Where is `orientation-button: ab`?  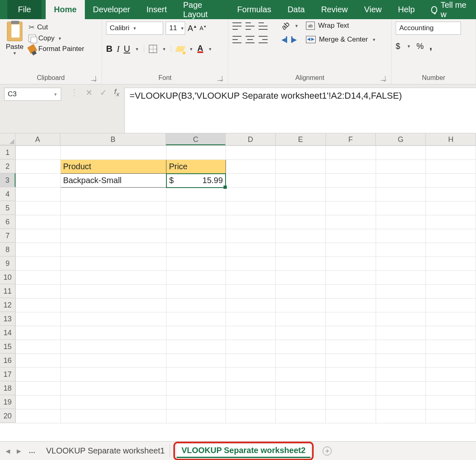 orientation-button: ab is located at coordinates (286, 26).